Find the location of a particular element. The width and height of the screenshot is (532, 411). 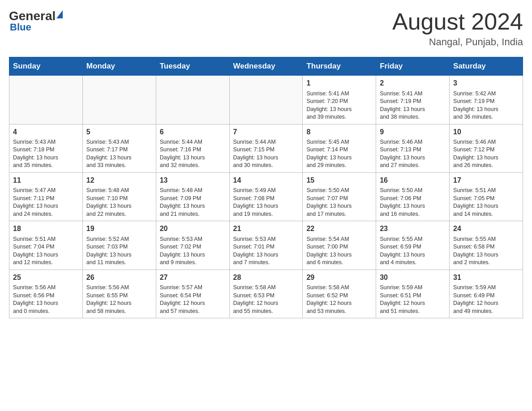

day-number: 15 is located at coordinates (339, 180).